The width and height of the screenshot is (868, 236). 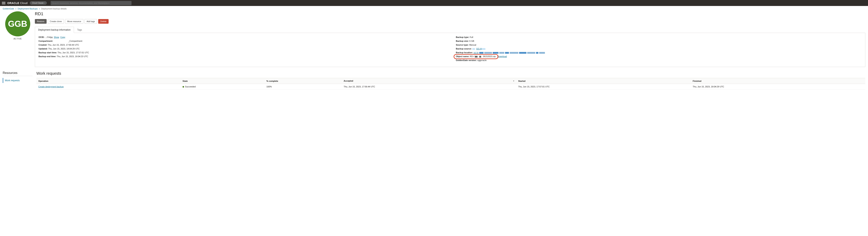 What do you see at coordinates (54, 9) in the screenshot?
I see `breadcrumb-current: Deployment backup details` at bounding box center [54, 9].